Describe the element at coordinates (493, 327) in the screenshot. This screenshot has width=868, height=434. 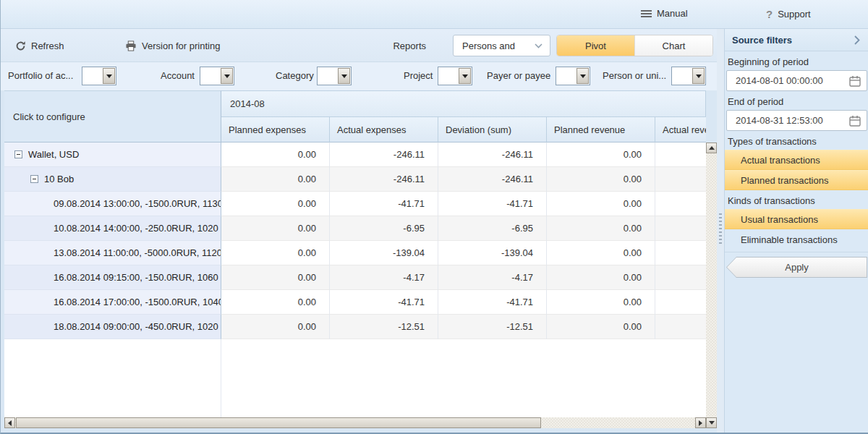
I see `cell: -12.51` at that location.